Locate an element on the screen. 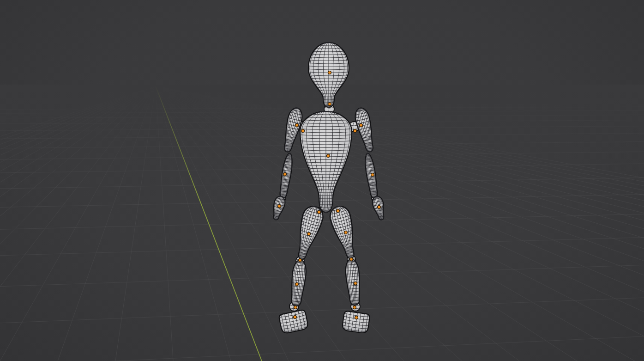 Image resolution: width=644 pixels, height=361 pixels. body-part-left-shin is located at coordinates (298, 283).